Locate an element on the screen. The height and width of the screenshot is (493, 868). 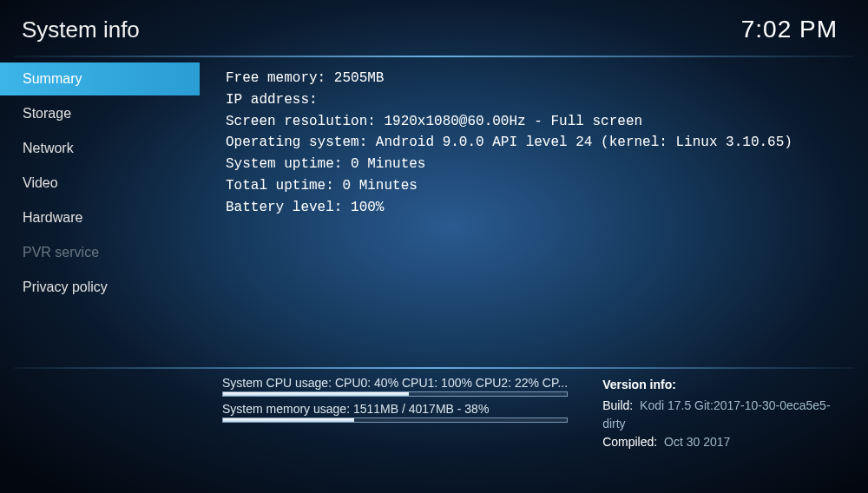
info-value: 1920x1080@60.00Hz - Full screen is located at coordinates (513, 122).